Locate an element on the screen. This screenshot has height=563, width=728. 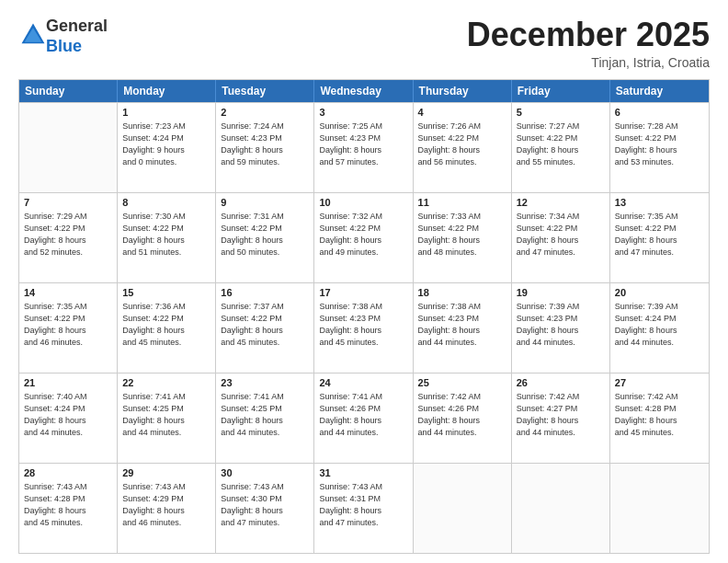
cell-text: Sunrise: 7:40 AMSunset: 4:24 PMDaylight:… is located at coordinates (68, 415).